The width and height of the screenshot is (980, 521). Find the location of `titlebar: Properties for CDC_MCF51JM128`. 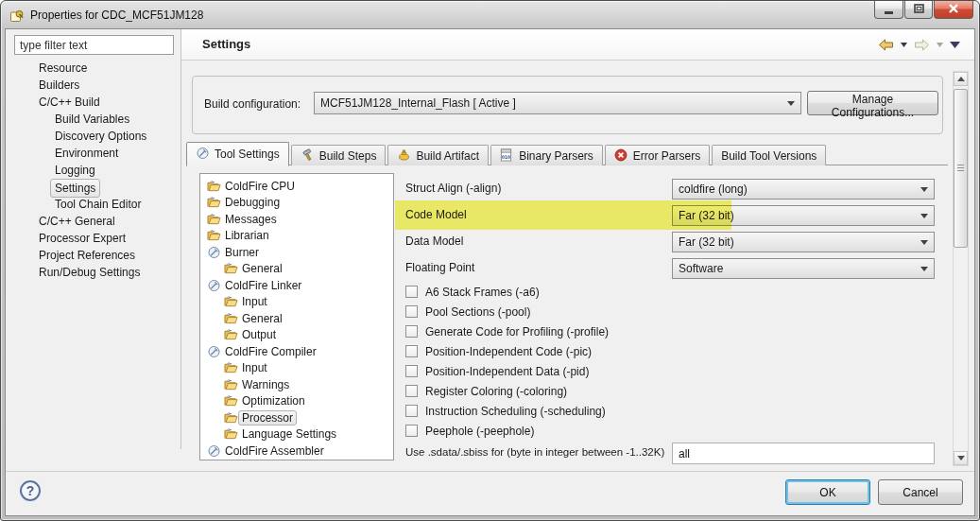

titlebar: Properties for CDC_MCF51JM128 is located at coordinates (490, 15).